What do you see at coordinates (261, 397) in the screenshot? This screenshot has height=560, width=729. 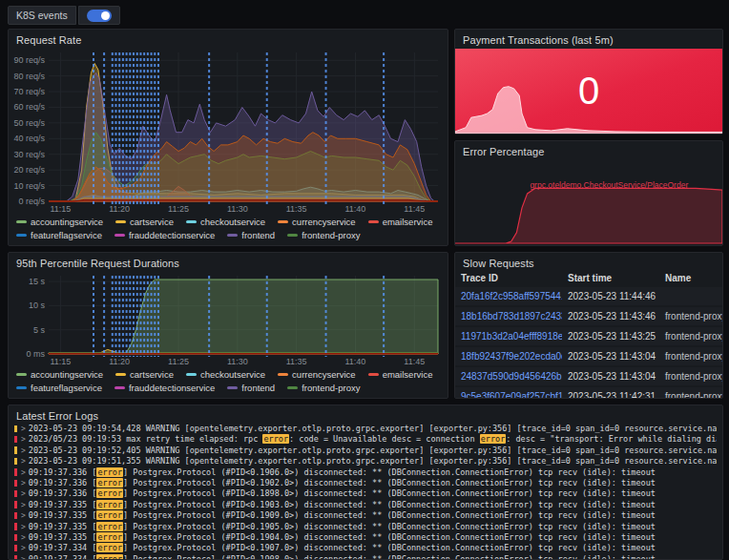 I see `legend-label: quoteservice` at bounding box center [261, 397].